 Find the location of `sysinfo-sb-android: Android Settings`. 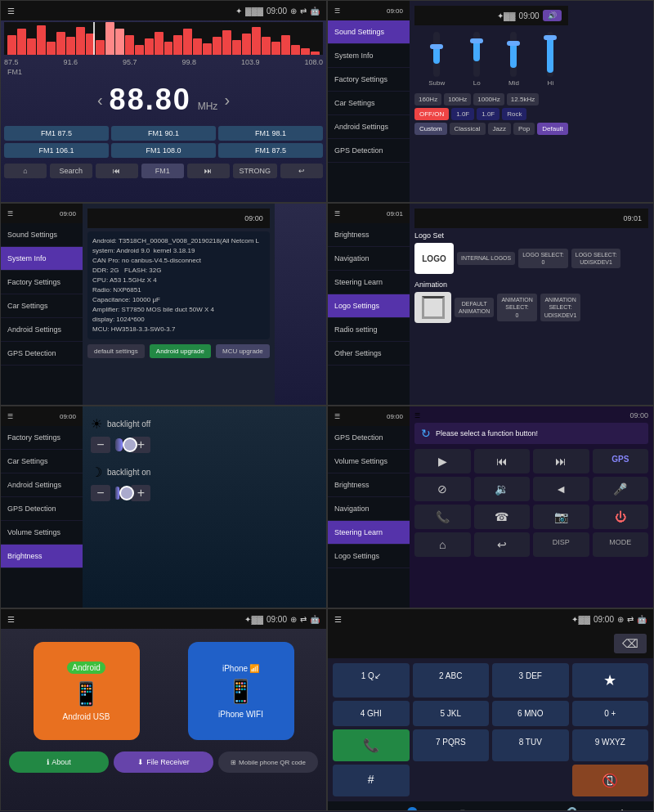

sysinfo-sb-android: Android Settings is located at coordinates (42, 330).